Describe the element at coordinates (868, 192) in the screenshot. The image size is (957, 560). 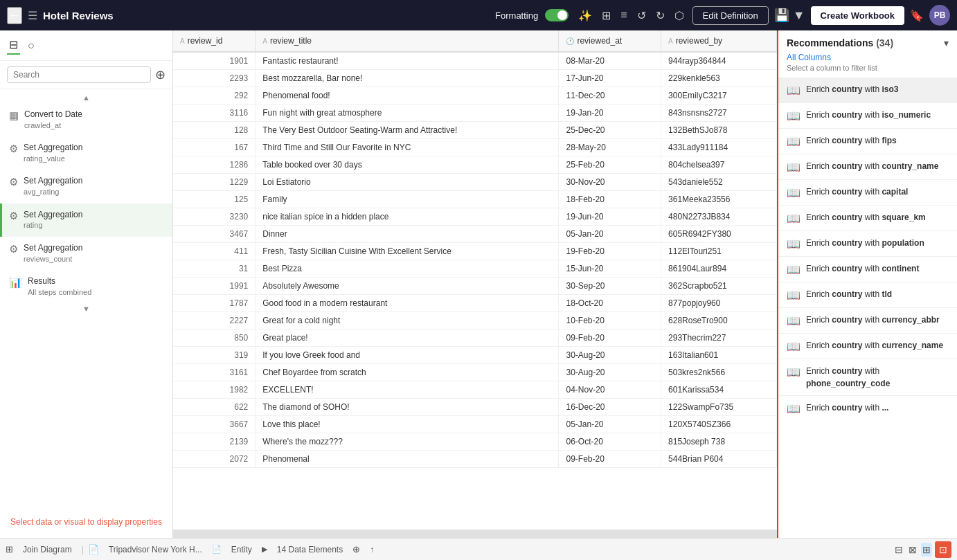
I see `rec-item-4: 📖 Enrich country with capital` at that location.